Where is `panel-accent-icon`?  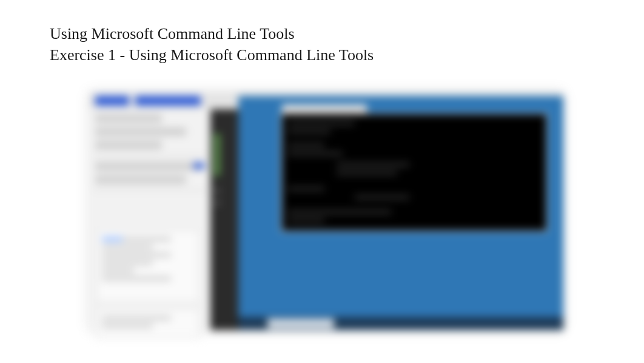
panel-accent-icon is located at coordinates (199, 166).